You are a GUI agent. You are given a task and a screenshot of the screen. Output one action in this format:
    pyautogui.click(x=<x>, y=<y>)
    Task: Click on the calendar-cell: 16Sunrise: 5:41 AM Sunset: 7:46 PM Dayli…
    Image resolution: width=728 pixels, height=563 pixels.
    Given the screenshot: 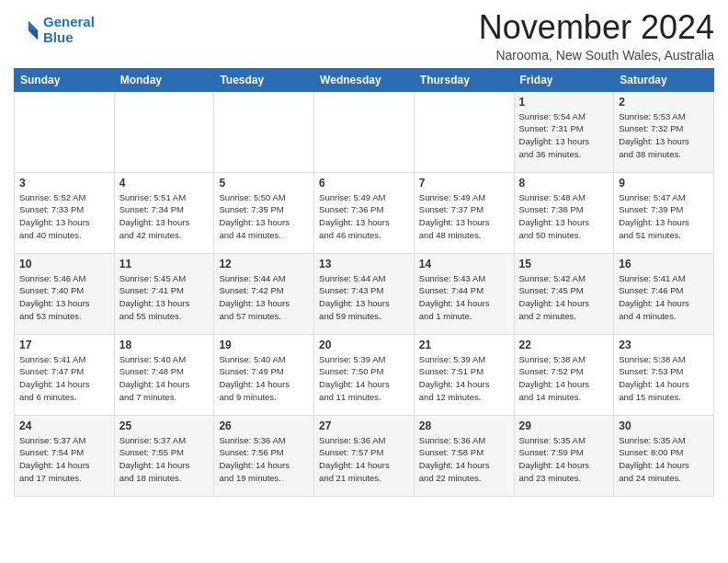 What is the action you would take?
    pyautogui.click(x=664, y=293)
    